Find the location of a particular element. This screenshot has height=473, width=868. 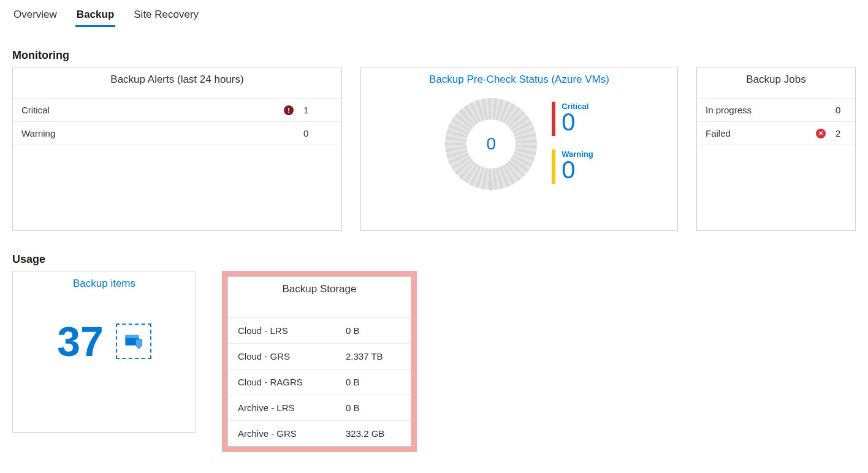

table-row: Archive - LRS 0 B is located at coordinates (319, 407).